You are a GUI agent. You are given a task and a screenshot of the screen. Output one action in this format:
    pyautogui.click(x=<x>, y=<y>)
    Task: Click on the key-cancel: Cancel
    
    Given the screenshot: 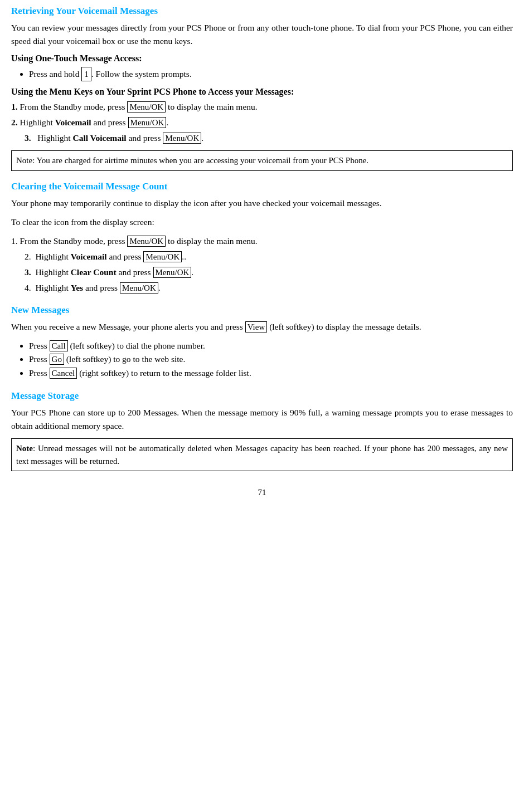 What is the action you would take?
    pyautogui.click(x=64, y=373)
    